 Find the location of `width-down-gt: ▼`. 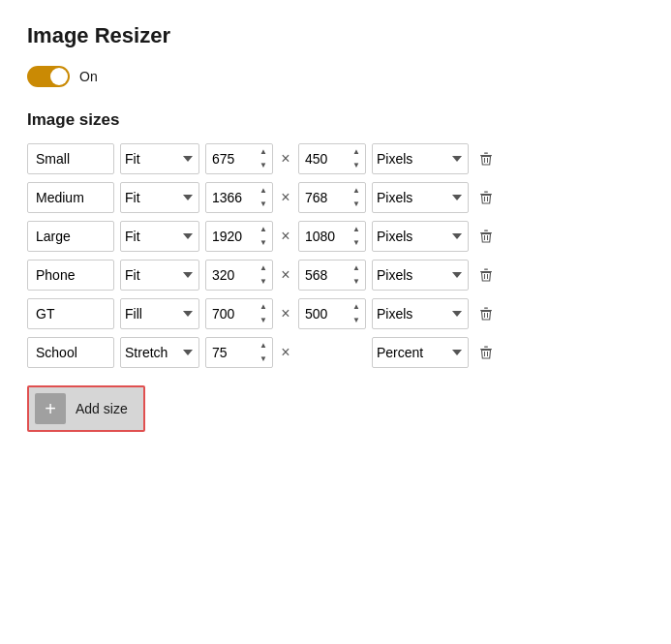

width-down-gt: ▼ is located at coordinates (263, 320).